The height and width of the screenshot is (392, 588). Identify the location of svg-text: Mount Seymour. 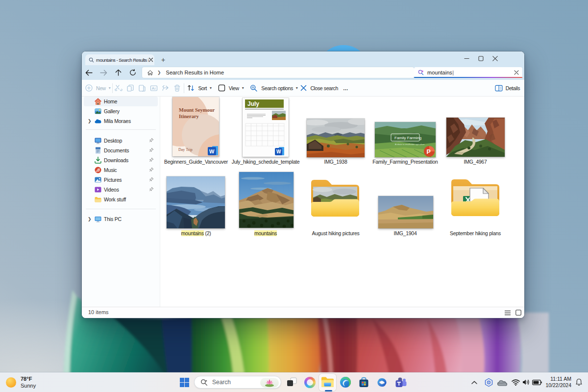
(197, 110).